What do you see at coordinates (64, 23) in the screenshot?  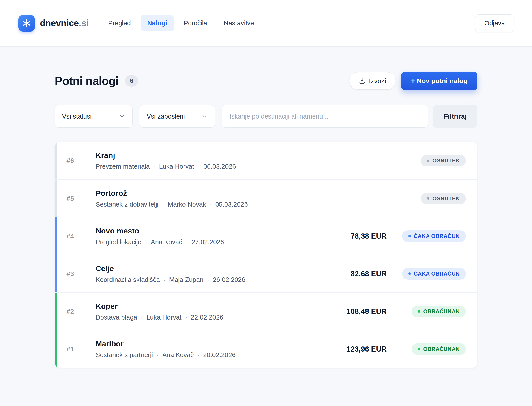 I see `brand-name: dnevnice.si` at bounding box center [64, 23].